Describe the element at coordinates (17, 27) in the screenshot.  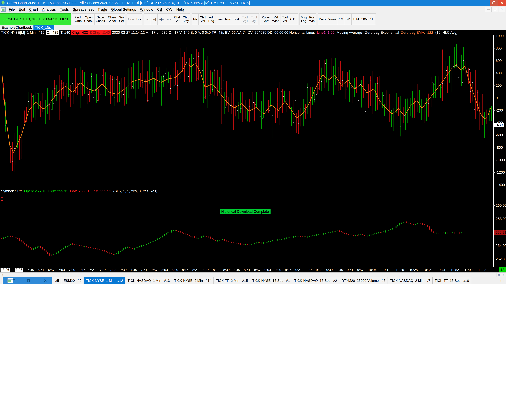
I see `chartbook-tab-examplechartbook: ExampleChartbook` at that location.